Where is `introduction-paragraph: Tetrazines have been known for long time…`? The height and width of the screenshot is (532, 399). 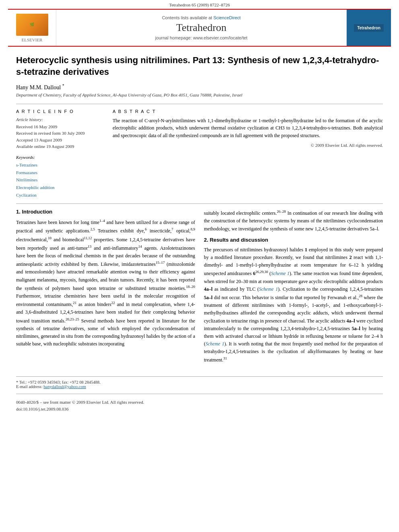
introduction-paragraph: Tetrazines have been known for long time… is located at coordinates (105, 283).